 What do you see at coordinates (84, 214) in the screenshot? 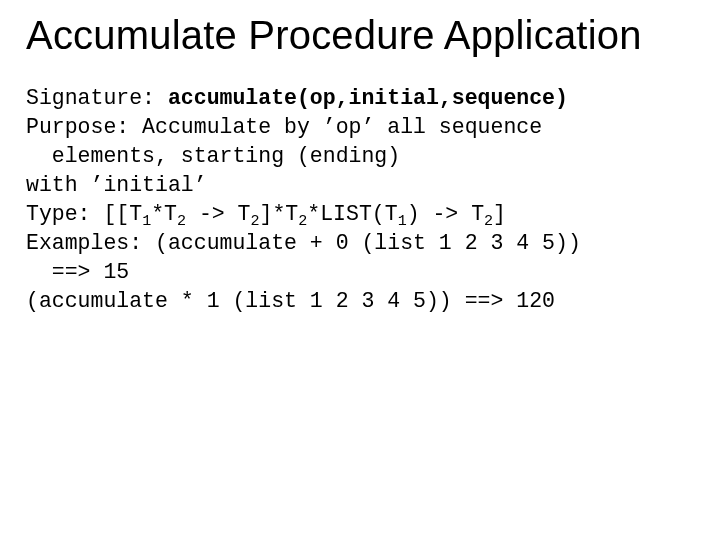
I see `type-prefix: Type: [[T` at bounding box center [84, 214].